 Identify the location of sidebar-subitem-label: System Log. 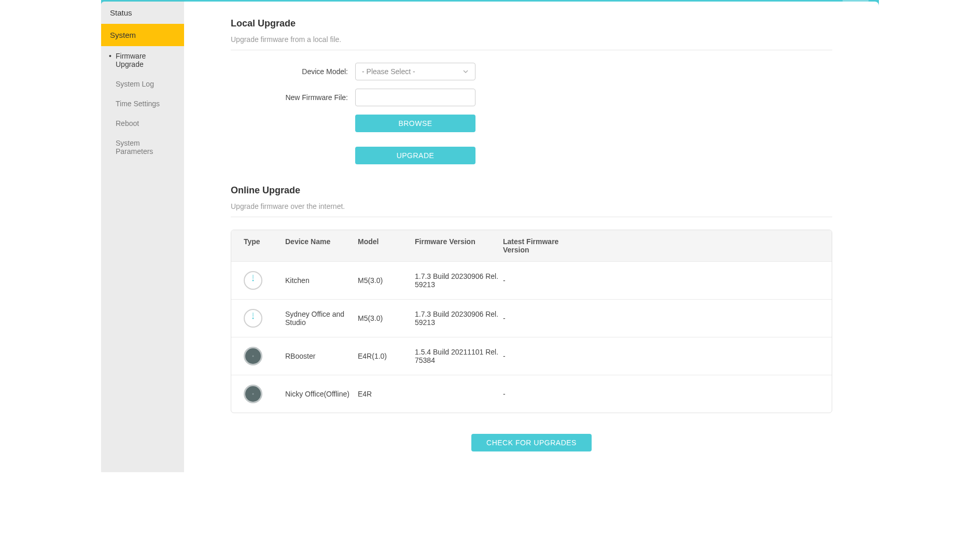
(135, 84).